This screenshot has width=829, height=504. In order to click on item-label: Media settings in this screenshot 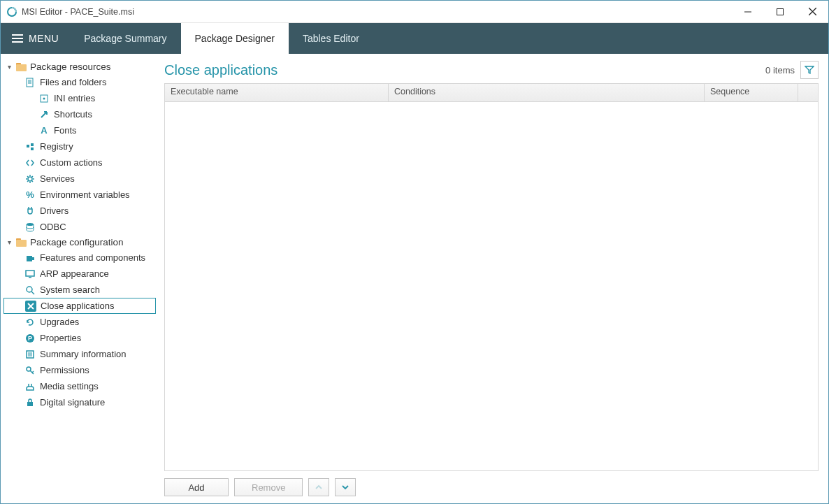, I will do `click(69, 386)`.